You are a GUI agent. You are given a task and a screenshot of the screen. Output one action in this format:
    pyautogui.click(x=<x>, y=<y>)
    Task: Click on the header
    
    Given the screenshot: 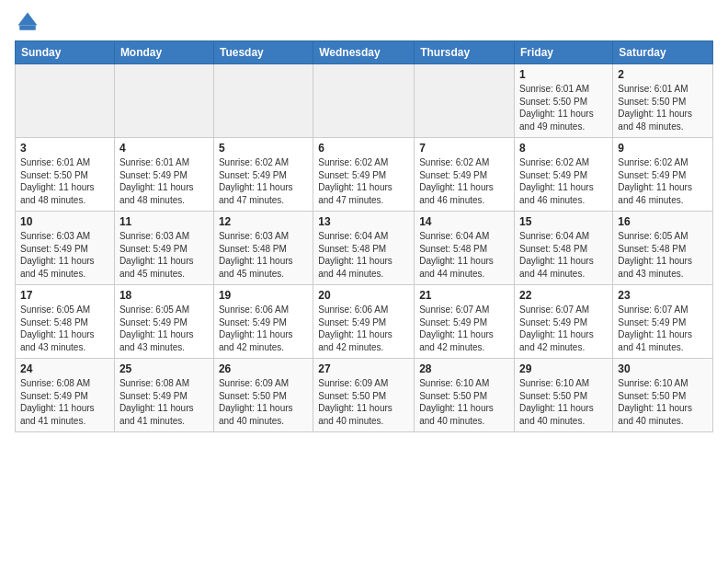 What is the action you would take?
    pyautogui.click(x=364, y=22)
    